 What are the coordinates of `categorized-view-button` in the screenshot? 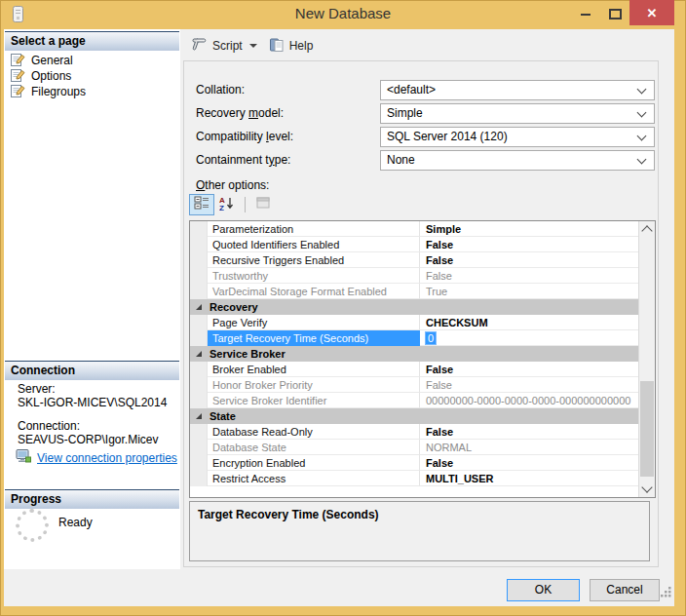 It's located at (202, 205).